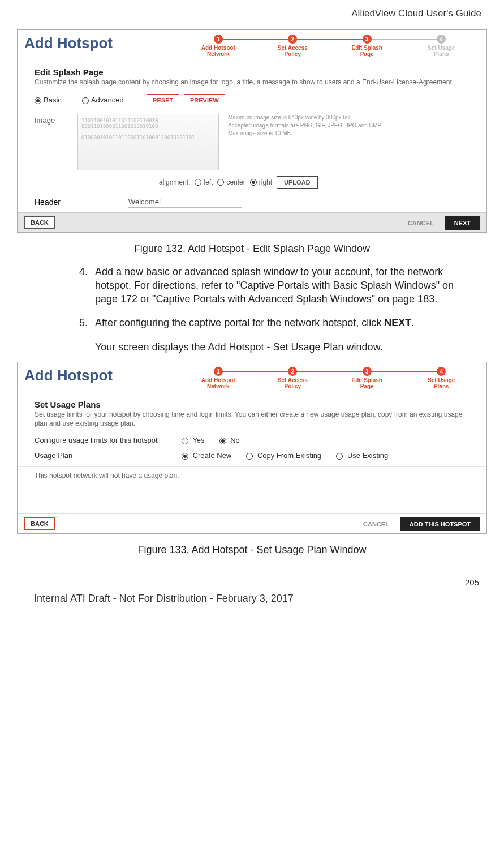  I want to click on doc-footer: Internal ATI Draft - Not For Distributio…, so click(252, 598).